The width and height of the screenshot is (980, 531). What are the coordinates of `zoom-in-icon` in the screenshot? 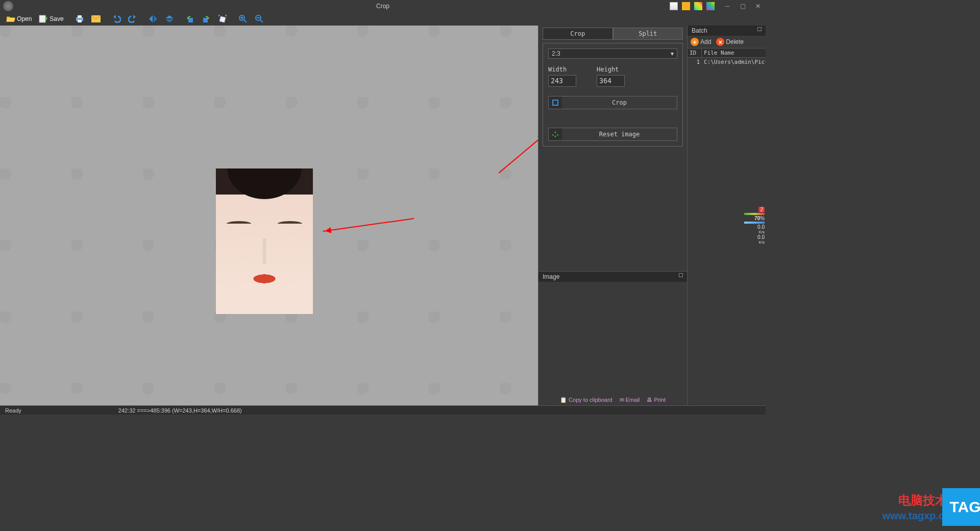 It's located at (243, 19).